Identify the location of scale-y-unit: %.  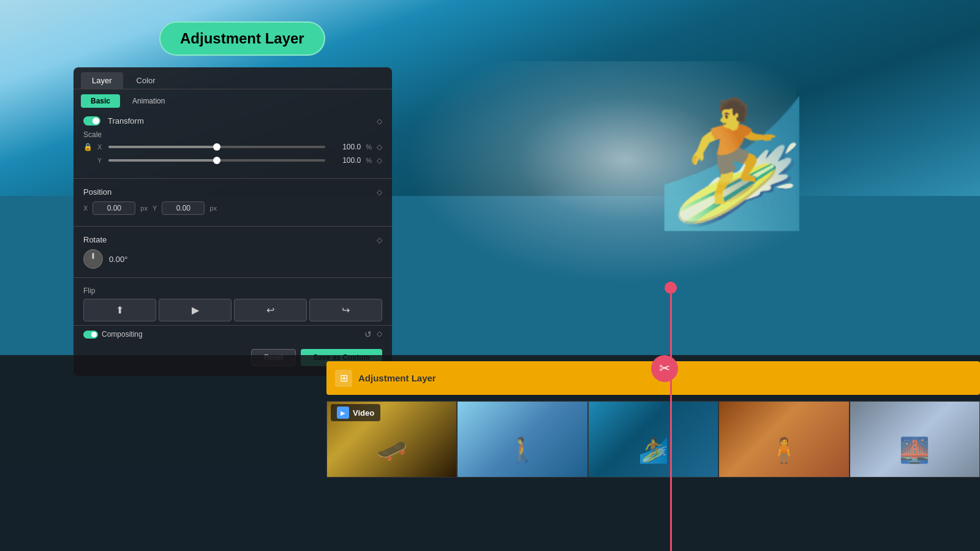
(369, 160).